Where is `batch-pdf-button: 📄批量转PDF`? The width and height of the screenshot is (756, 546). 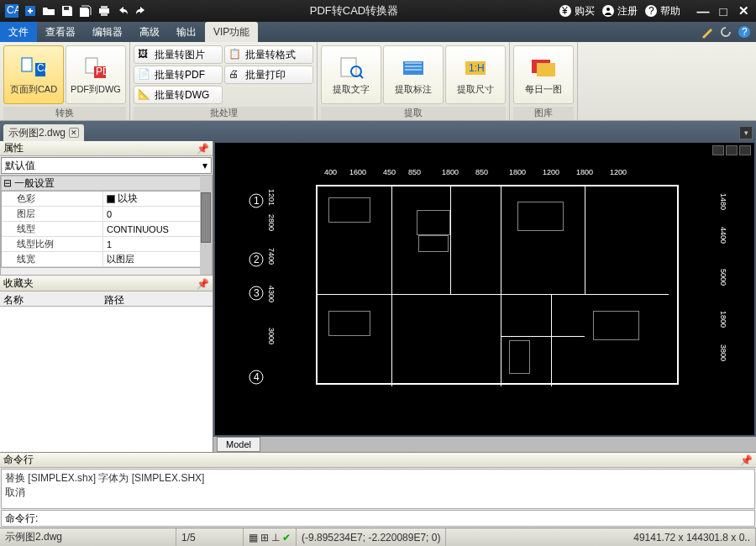 batch-pdf-button: 📄批量转PDF is located at coordinates (178, 75).